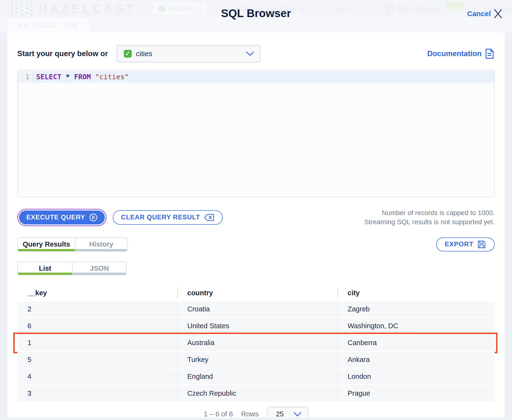  Describe the element at coordinates (256, 377) in the screenshot. I see `table-row: 4 England London` at that location.